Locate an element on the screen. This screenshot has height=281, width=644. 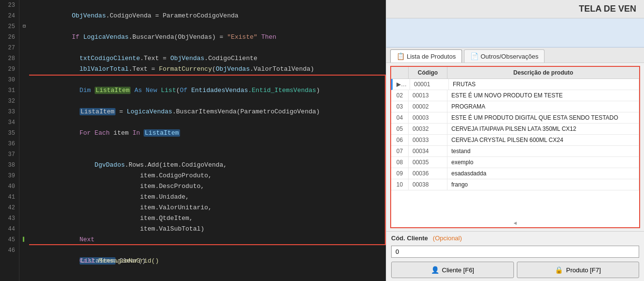
list-icon: 📋 is located at coordinates (401, 56).